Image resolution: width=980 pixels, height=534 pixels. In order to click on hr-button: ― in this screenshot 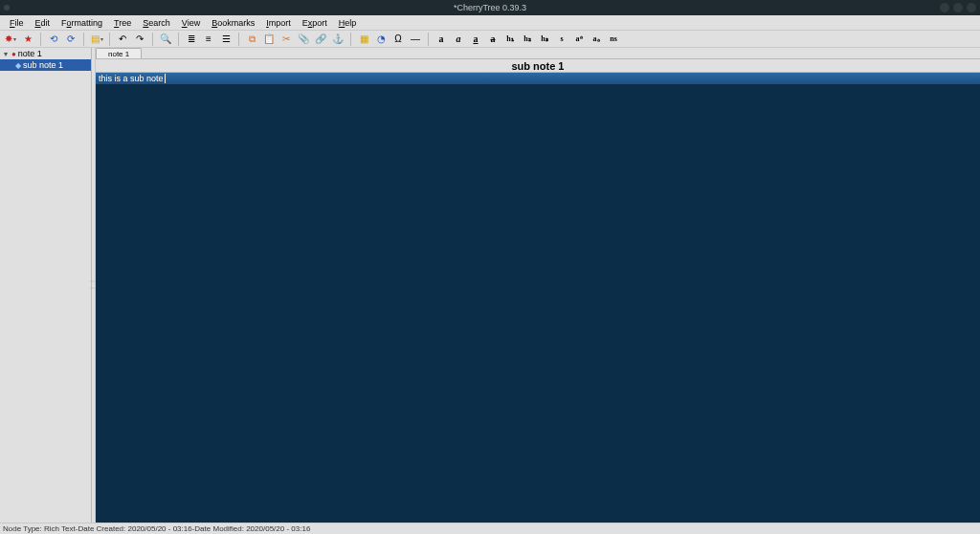, I will do `click(415, 39)`.